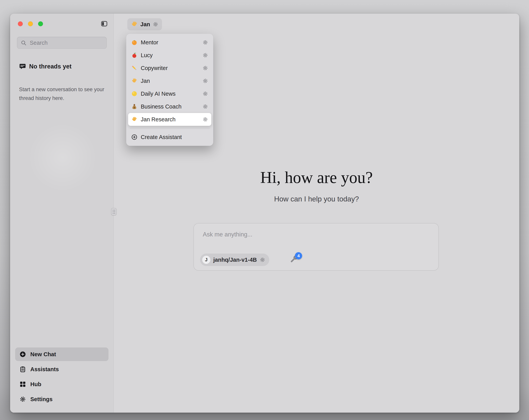 The height and width of the screenshot is (420, 529). Describe the element at coordinates (36, 384) in the screenshot. I see `sidebar-item-label: Hub` at that location.